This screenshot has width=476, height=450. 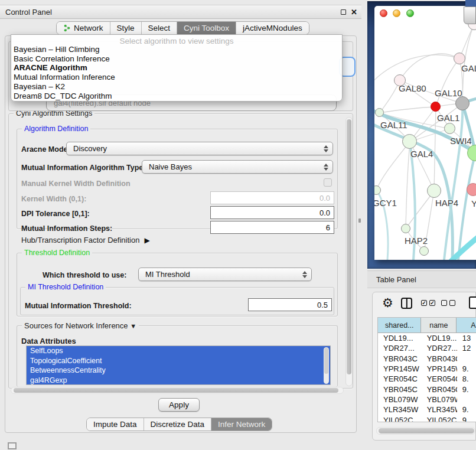 What do you see at coordinates (177, 424) in the screenshot?
I see `tab-discretize-data: Discretize Data` at bounding box center [177, 424].